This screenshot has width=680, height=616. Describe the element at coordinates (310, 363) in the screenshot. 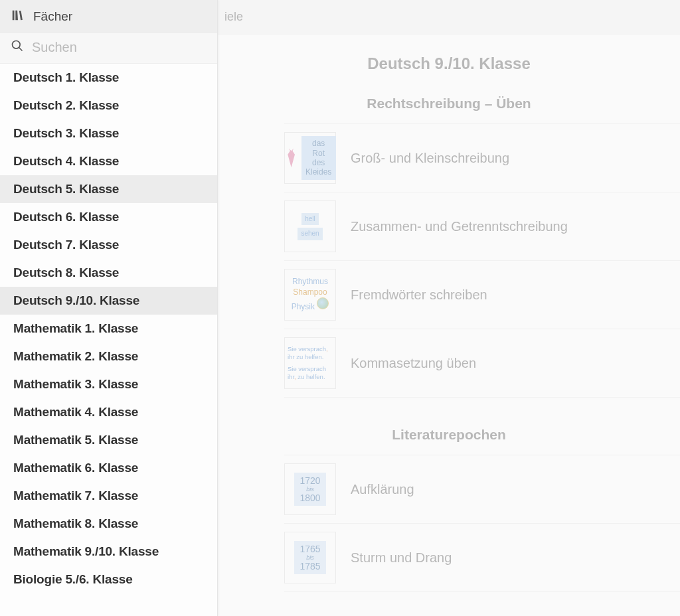

I see `item-thumbnail: Sie versprach, ihr zu helfen. Sie verspr…` at that location.